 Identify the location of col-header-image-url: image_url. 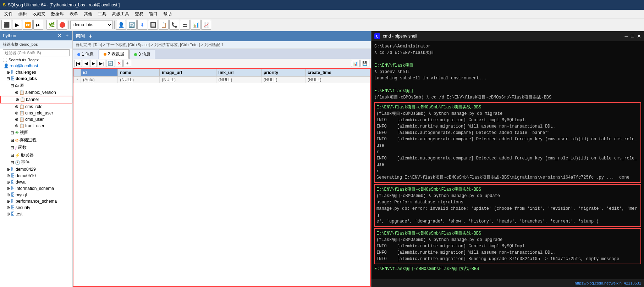
(188, 73).